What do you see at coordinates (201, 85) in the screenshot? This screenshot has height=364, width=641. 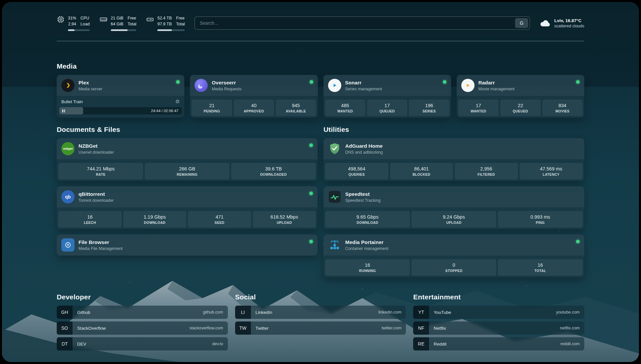 I see `overseerr-icon` at bounding box center [201, 85].